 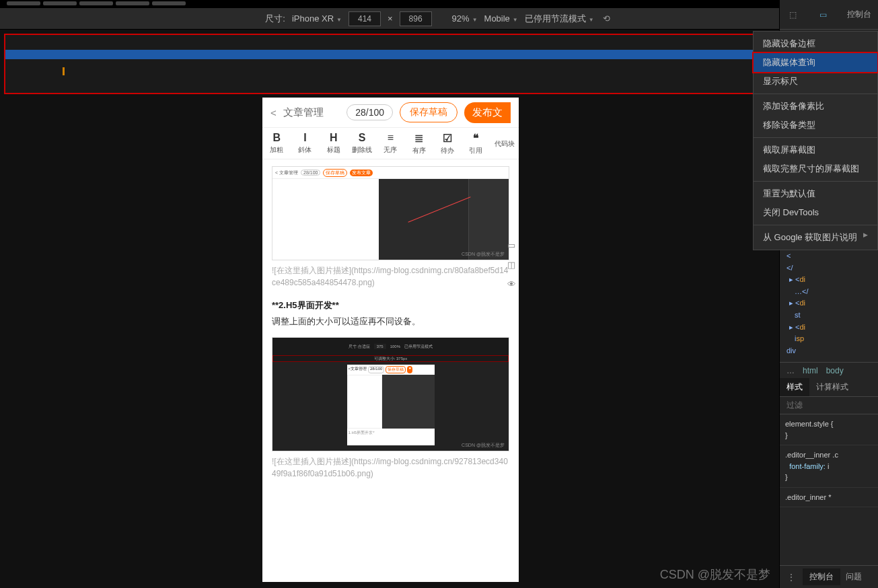 I want to click on css-rule-2: .editor__inner .c font-family: i }, so click(x=829, y=467).